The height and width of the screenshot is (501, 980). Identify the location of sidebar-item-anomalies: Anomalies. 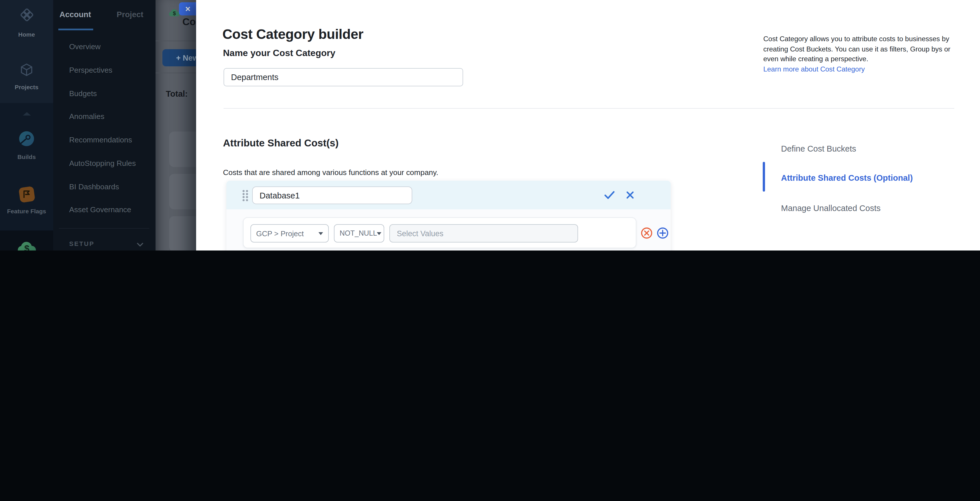
(112, 116).